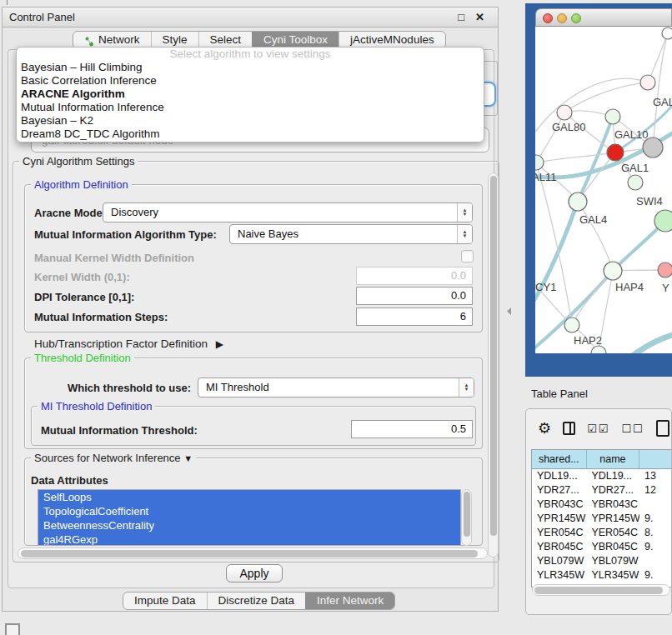 The width and height of the screenshot is (672, 635). I want to click on sources-title: Sources for Network Inference ▼, so click(113, 458).